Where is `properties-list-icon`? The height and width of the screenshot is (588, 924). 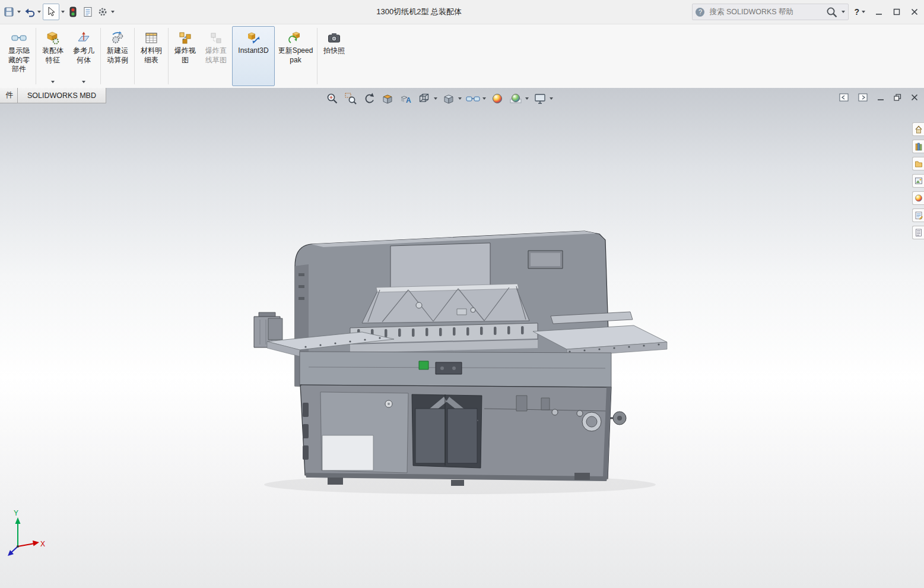 properties-list-icon is located at coordinates (919, 215).